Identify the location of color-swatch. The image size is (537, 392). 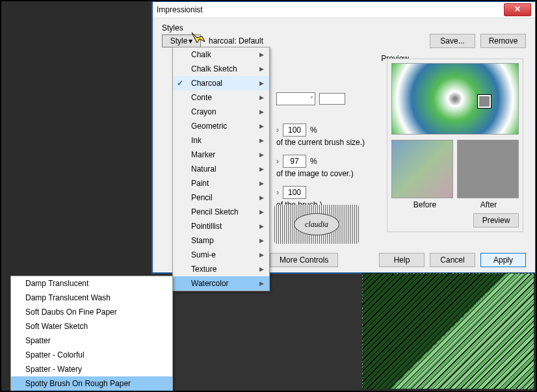
(332, 99).